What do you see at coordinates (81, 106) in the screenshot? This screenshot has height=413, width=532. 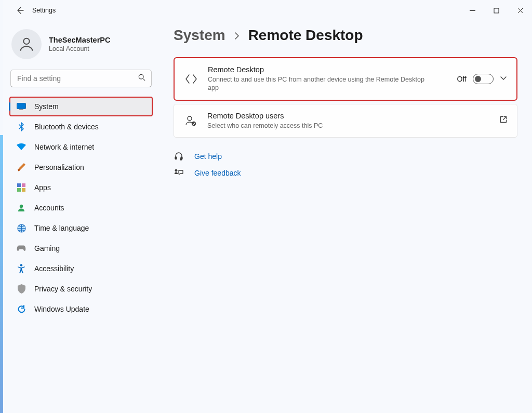 I see `sidebar-item-system: System` at bounding box center [81, 106].